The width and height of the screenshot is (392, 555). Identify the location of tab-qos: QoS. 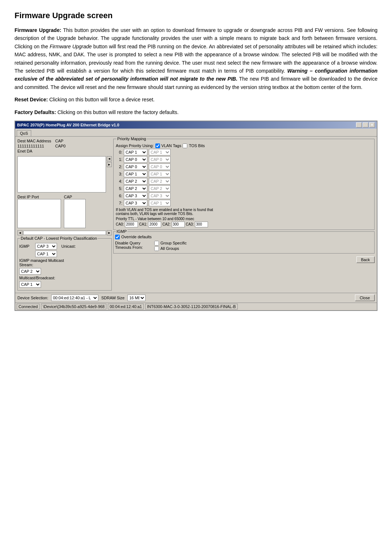
(24, 133).